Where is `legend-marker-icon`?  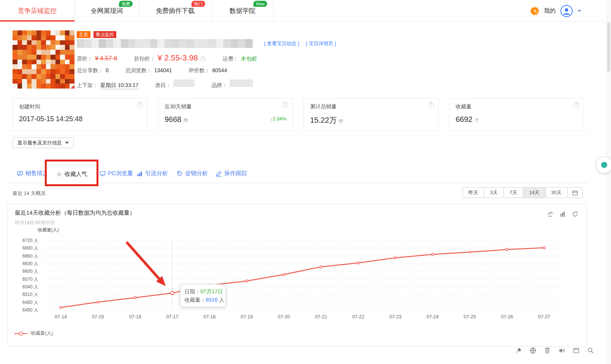
legend-marker-icon is located at coordinates (21, 334).